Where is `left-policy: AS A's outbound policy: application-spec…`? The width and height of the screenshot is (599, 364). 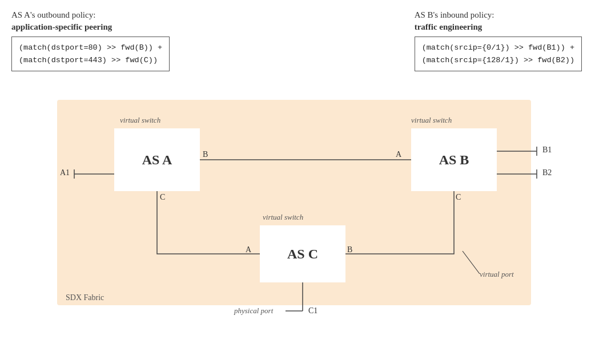
left-policy: AS A's outbound policy: application-spec… is located at coordinates (90, 41).